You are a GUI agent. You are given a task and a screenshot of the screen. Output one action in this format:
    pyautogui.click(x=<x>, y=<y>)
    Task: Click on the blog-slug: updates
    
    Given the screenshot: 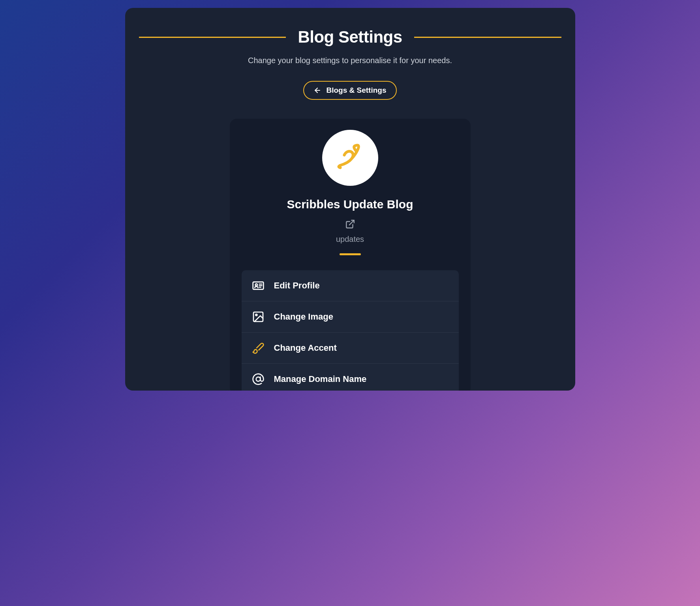 What is the action you would take?
    pyautogui.click(x=350, y=239)
    